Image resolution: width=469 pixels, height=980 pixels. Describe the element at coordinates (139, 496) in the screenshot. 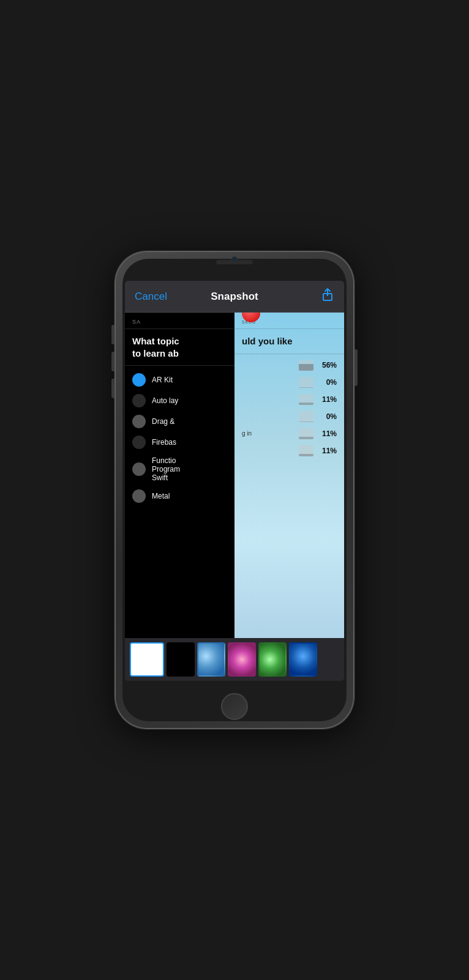

I see `radio-metal` at that location.